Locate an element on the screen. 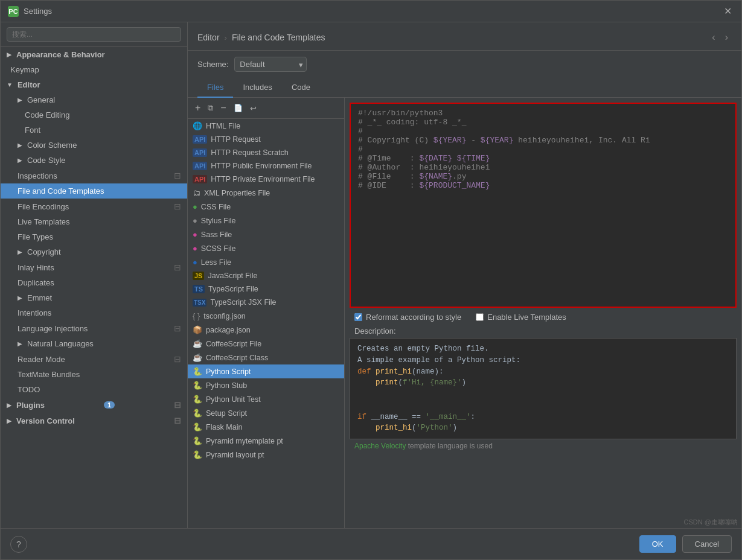 The height and width of the screenshot is (560, 742). file-item-python-stub: 🐍 Python Stub is located at coordinates (266, 385).